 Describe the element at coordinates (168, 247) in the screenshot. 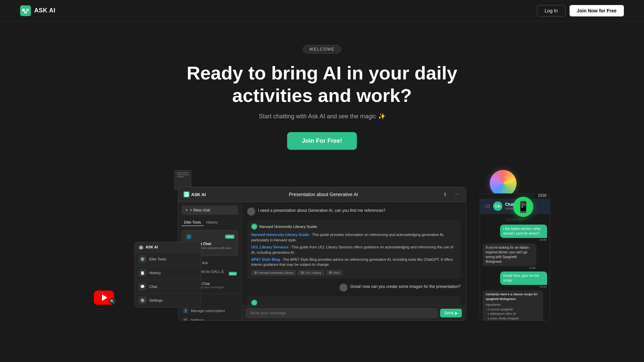

I see `fs-header: 🤖 ASK AI` at that location.